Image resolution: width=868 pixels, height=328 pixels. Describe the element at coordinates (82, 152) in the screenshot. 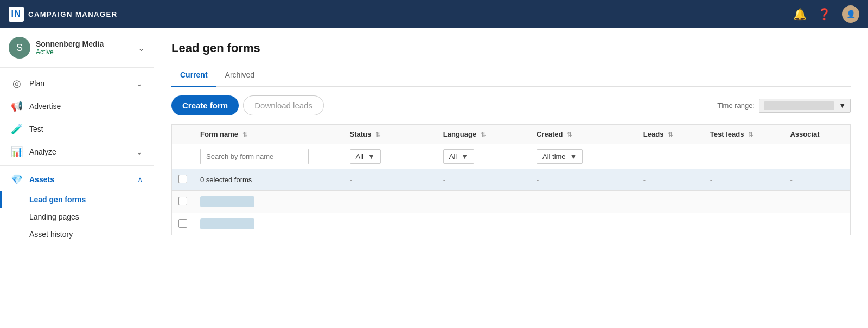

I see `analyze-label: Analyze` at that location.